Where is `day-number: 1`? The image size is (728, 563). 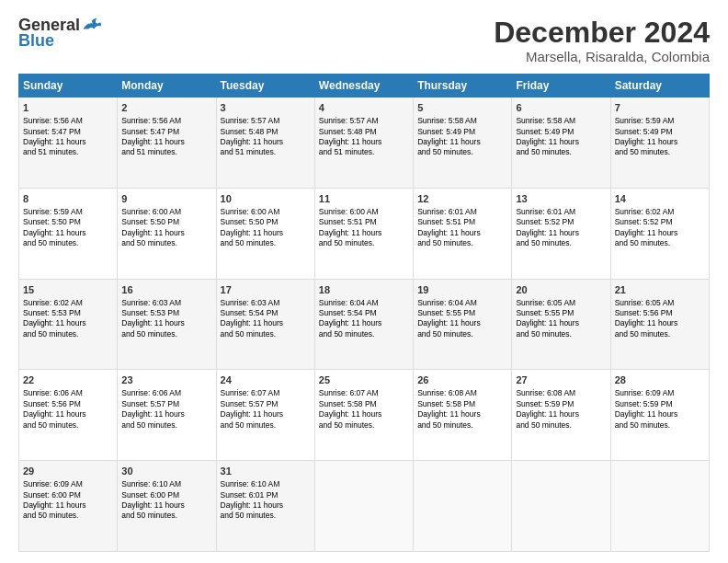 day-number: 1 is located at coordinates (68, 109).